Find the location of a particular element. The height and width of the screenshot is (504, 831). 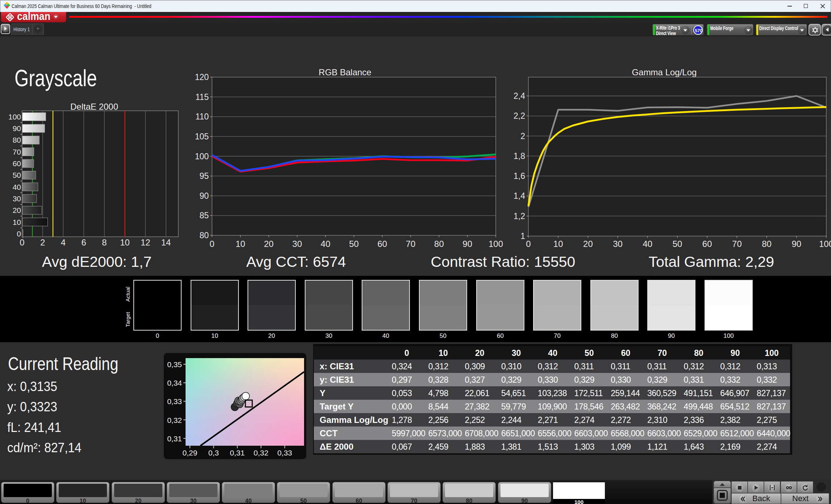

svg-text: 8 is located at coordinates (104, 243).